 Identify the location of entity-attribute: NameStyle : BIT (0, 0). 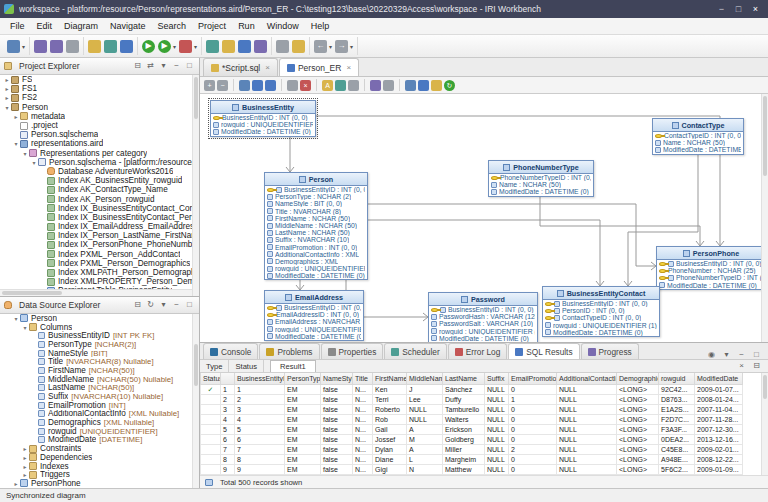
(316, 204).